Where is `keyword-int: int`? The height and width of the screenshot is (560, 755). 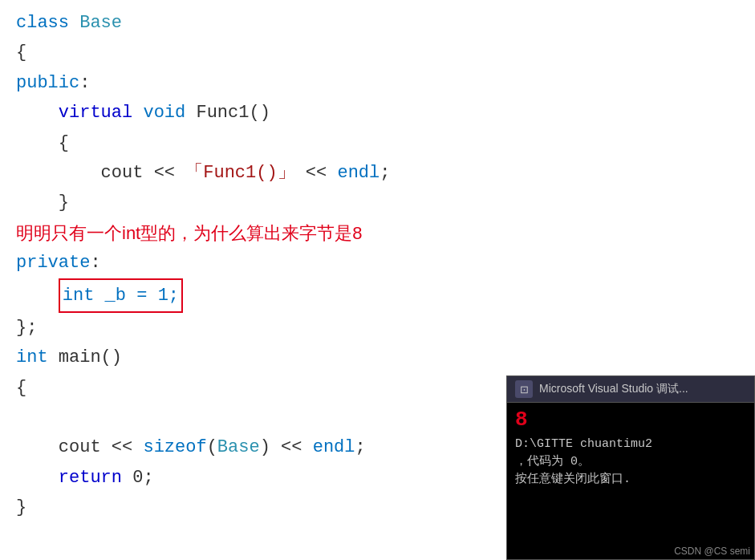
keyword-int: int is located at coordinates (32, 358).